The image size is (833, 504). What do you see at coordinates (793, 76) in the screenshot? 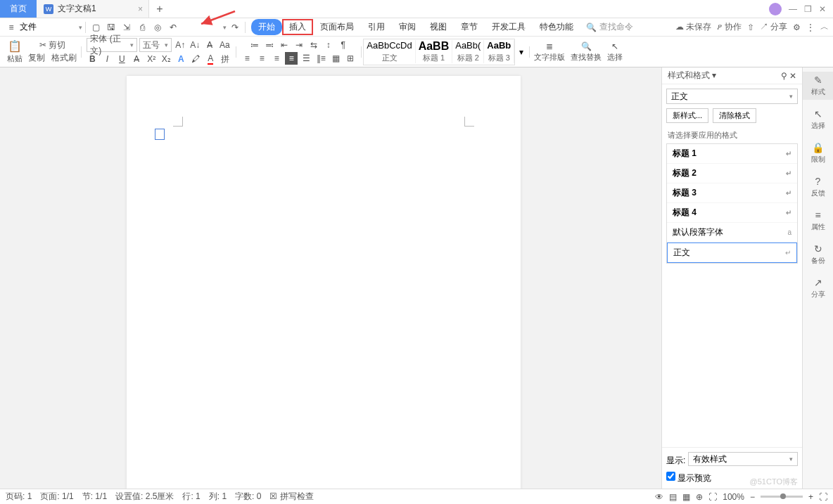
I see `close-panel-icon: ✕` at bounding box center [793, 76].